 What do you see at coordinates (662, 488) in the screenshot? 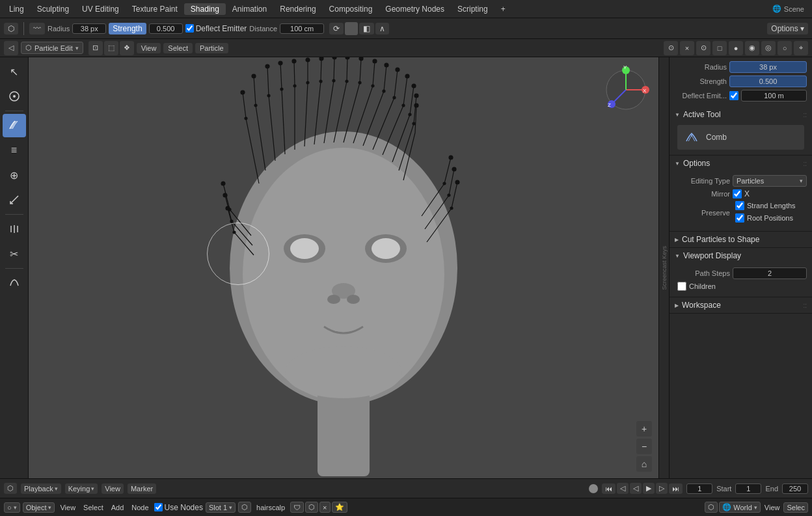
I see `step-forward-button: ▷` at bounding box center [662, 488].